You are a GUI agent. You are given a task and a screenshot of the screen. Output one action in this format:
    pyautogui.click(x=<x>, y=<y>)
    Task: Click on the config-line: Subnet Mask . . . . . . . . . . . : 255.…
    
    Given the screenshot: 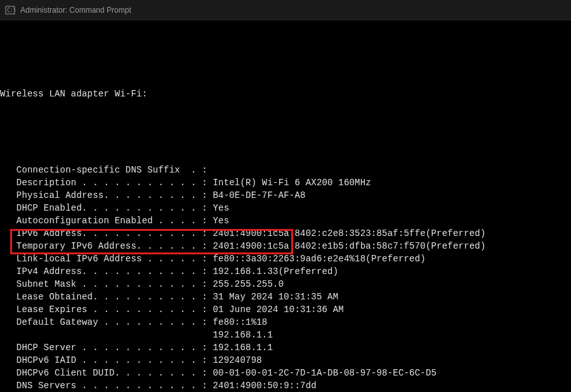 What is the action you would take?
    pyautogui.click(x=286, y=284)
    